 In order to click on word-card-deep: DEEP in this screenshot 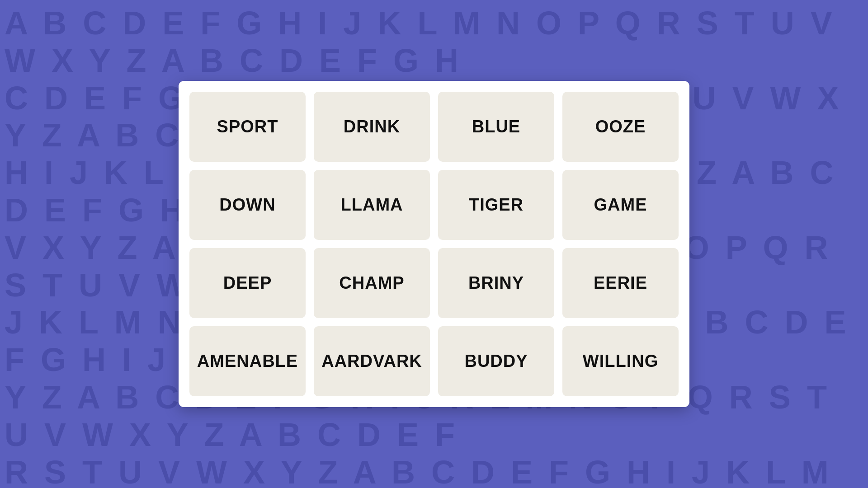, I will do `click(248, 283)`.